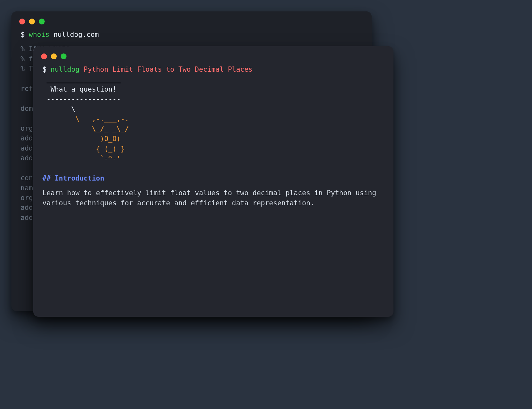 This screenshot has width=532, height=409. What do you see at coordinates (213, 178) in the screenshot?
I see `section-heading: ## Introduction` at bounding box center [213, 178].